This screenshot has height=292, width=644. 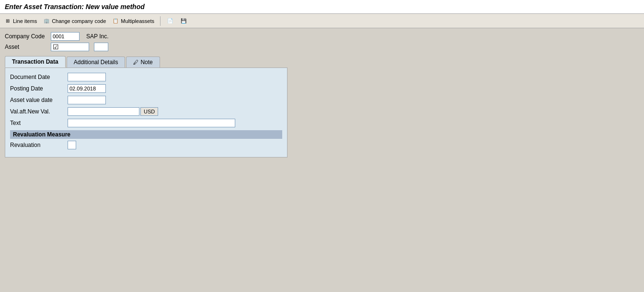 What do you see at coordinates (65, 36) in the screenshot?
I see `company-code-input` at bounding box center [65, 36].